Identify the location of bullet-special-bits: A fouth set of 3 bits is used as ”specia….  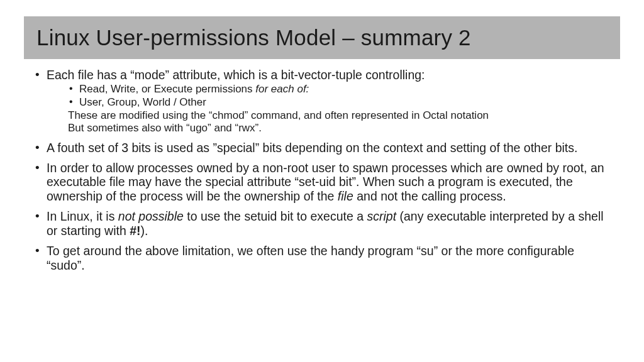
(322, 148).